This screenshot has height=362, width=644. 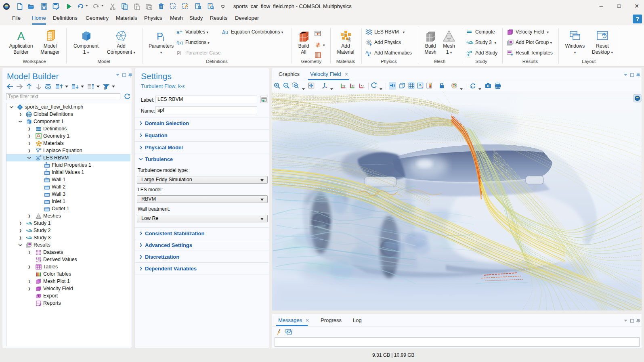 What do you see at coordinates (39, 262) in the screenshot?
I see `svg-text: e-12` at bounding box center [39, 262].